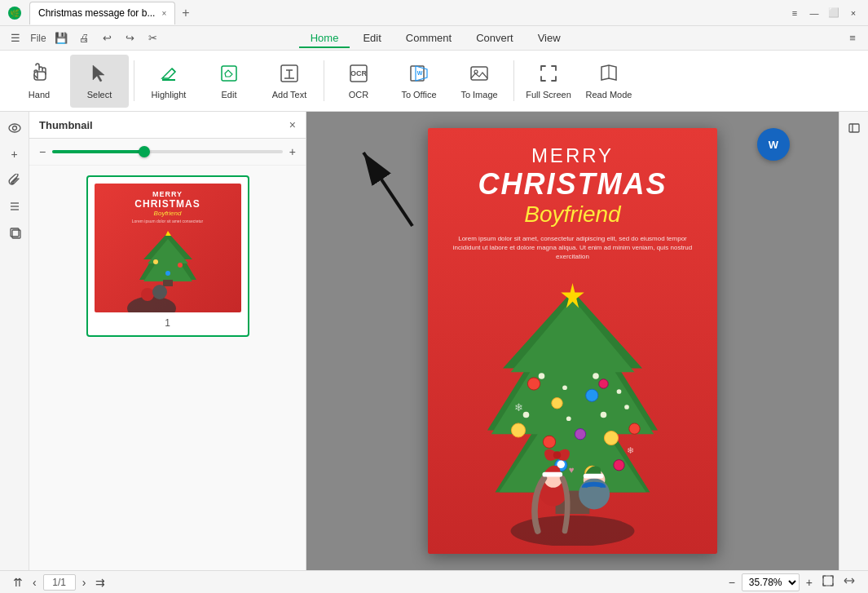  What do you see at coordinates (230, 95) in the screenshot?
I see `edit-label: Edit` at bounding box center [230, 95].